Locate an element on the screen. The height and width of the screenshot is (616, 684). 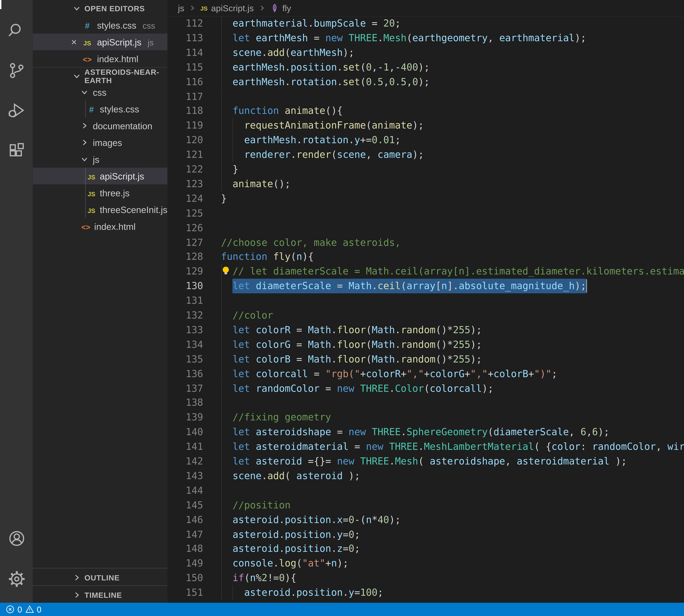
open-editors-header: OPEN EDITORS is located at coordinates (100, 8).